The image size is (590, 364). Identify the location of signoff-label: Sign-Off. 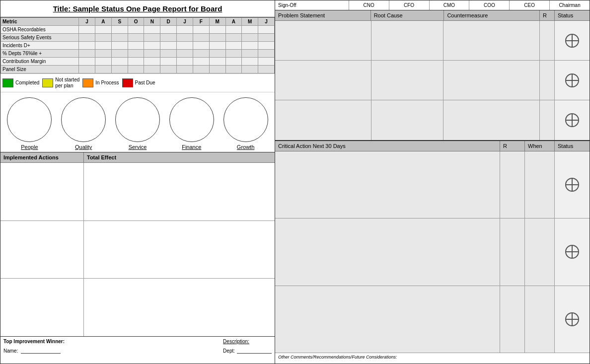
(312, 5).